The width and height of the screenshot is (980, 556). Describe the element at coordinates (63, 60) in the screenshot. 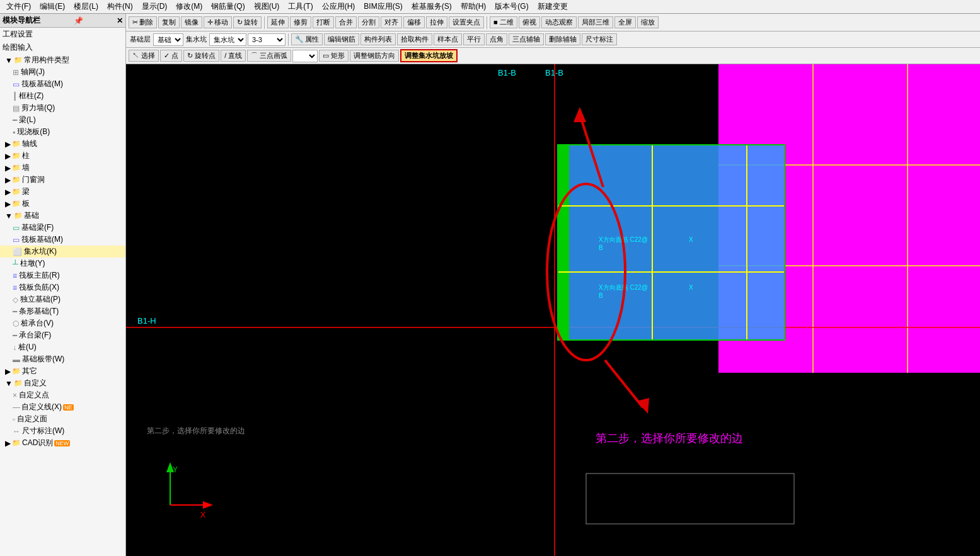

I see `sidebar-group-common: ▼ 📁 常用构件类型` at that location.